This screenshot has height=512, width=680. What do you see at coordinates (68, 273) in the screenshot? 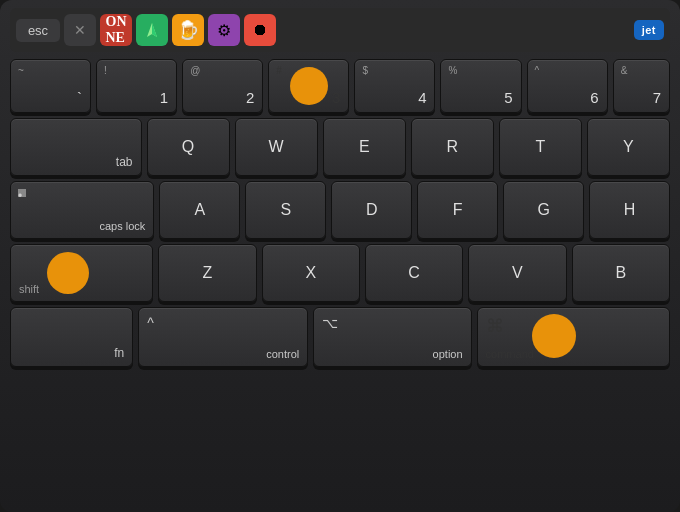
I see `highlight-dot-shift` at bounding box center [68, 273].